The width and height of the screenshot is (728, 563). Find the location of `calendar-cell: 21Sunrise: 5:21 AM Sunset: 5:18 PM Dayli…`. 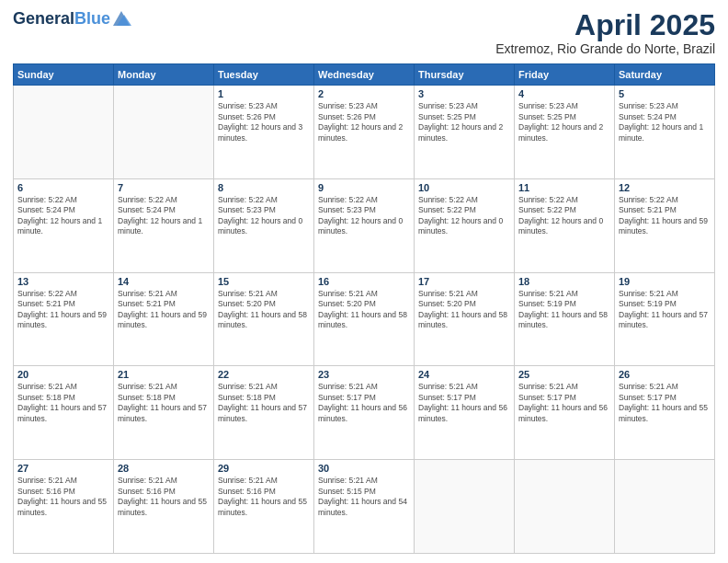

calendar-cell: 21Sunrise: 5:21 AM Sunset: 5:18 PM Dayli… is located at coordinates (164, 413).